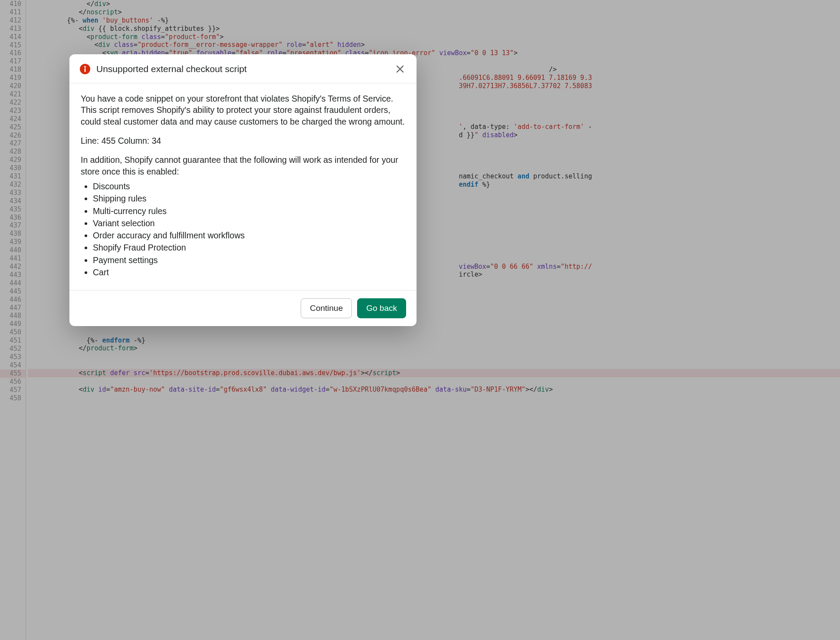 Image resolution: width=840 pixels, height=640 pixels. Describe the element at coordinates (249, 186) in the screenshot. I see `list-item: Discounts` at that location.